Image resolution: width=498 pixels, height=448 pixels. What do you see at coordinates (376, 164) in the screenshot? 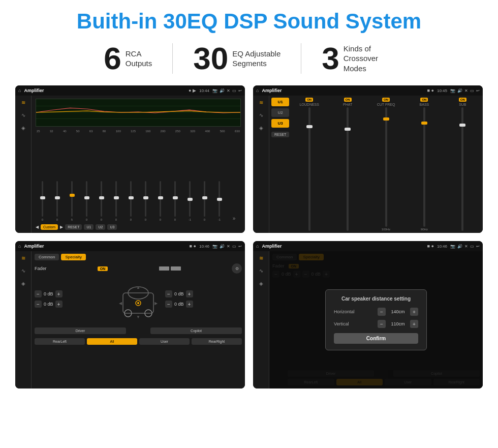
I see `amp2-main: U1 U2 U3 RESET ON LOUDNESS` at bounding box center [376, 164].